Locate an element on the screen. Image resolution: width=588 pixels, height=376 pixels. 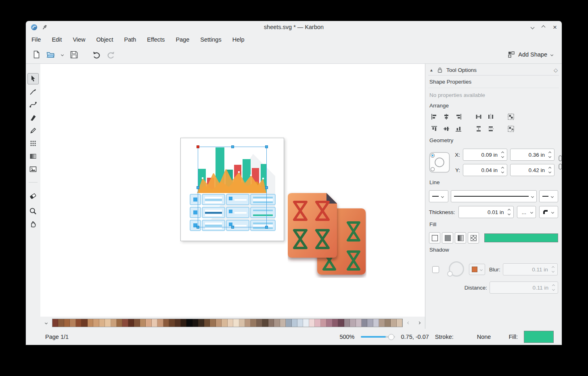
miter-limit-combo: ... is located at coordinates (527, 212).